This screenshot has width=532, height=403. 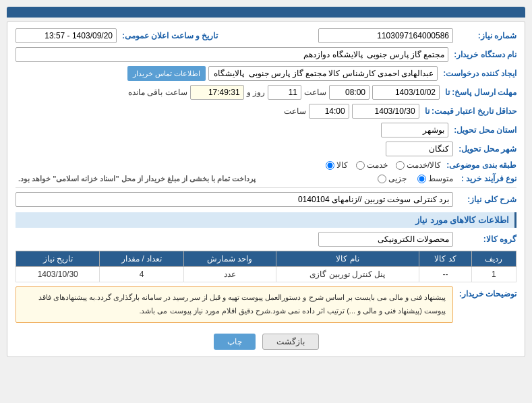 I want to click on radio-kala-khadamat, so click(x=401, y=166).